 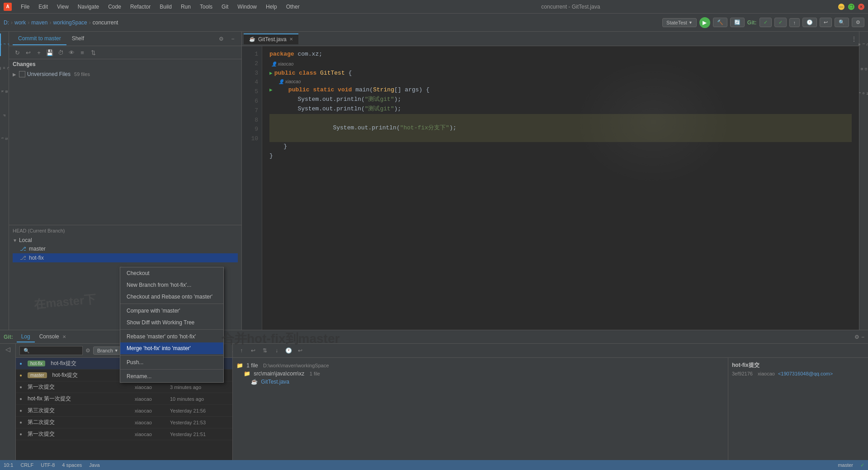 What do you see at coordinates (172, 311) in the screenshot?
I see `ctx-compare: Compare with 'master'` at bounding box center [172, 311].